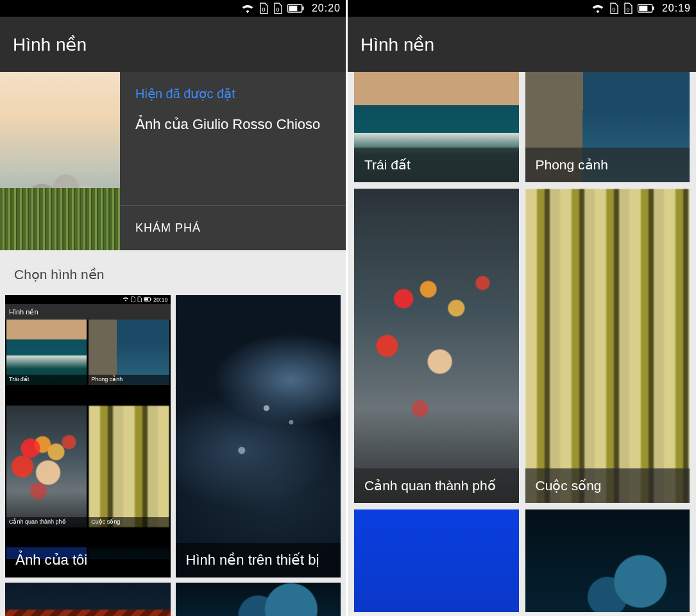 This screenshot has height=616, width=696. Describe the element at coordinates (88, 300) in the screenshot. I see `mini-status-bar: 20:19` at that location.